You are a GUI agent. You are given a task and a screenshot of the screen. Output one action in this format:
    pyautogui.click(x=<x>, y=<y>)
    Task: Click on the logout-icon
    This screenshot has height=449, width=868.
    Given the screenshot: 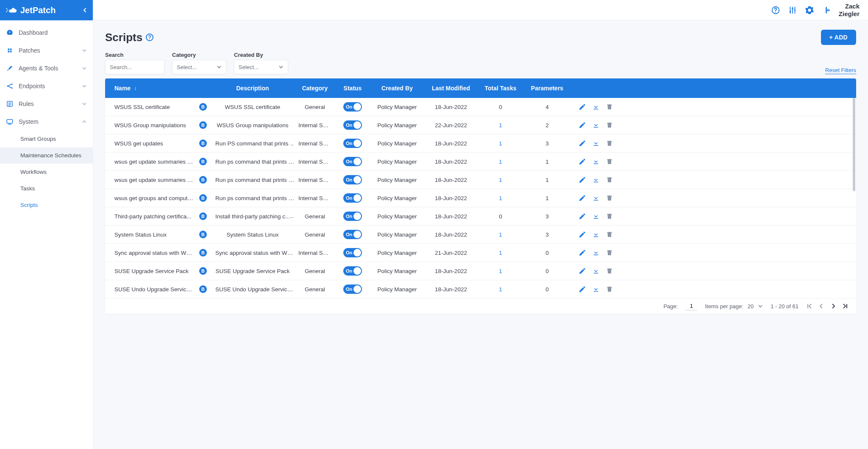 What is the action you would take?
    pyautogui.click(x=826, y=10)
    